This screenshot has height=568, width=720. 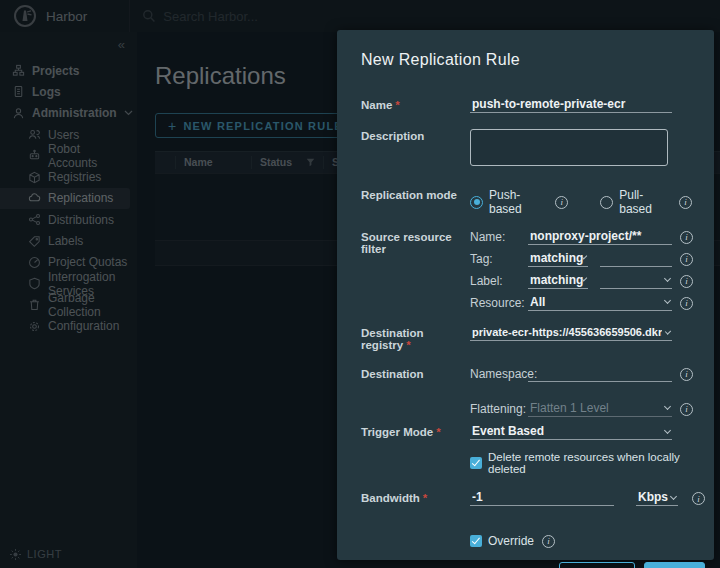 What do you see at coordinates (600, 410) in the screenshot?
I see `flattening-select: Flatten 1 Level` at bounding box center [600, 410].